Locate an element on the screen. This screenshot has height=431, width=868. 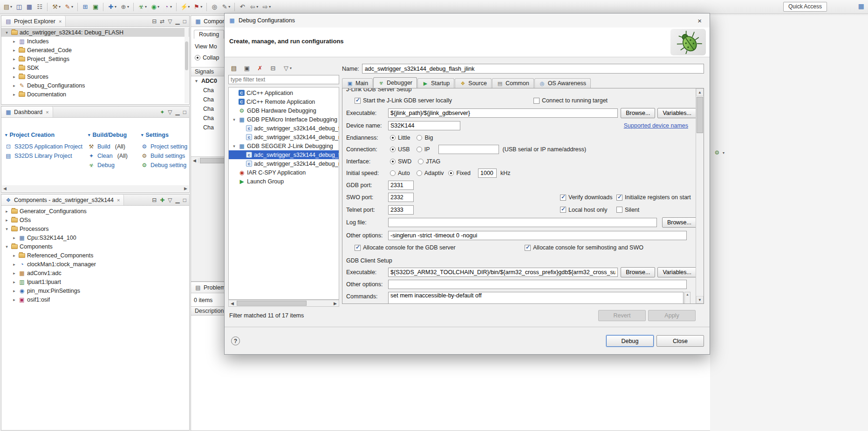
debug-icon: ☣▾ is located at coordinates (143, 7).